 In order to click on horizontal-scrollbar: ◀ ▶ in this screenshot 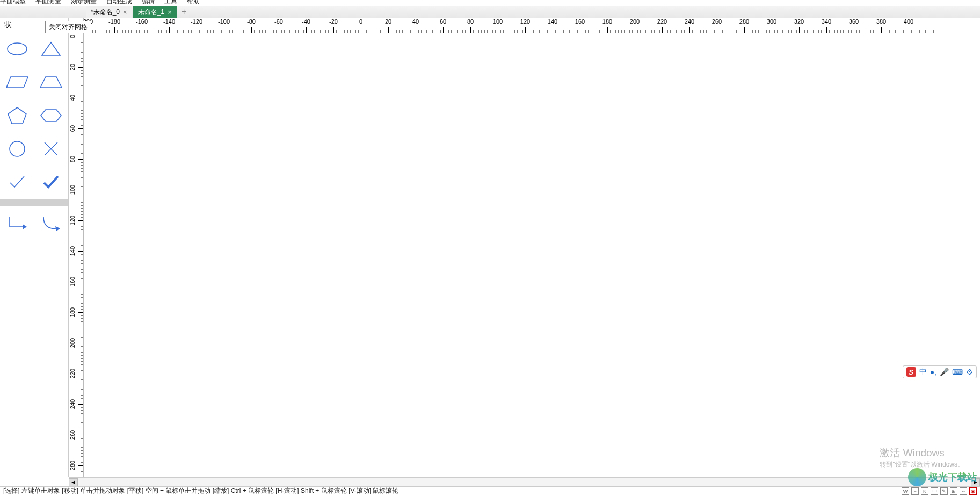, I will do `click(524, 482)`.